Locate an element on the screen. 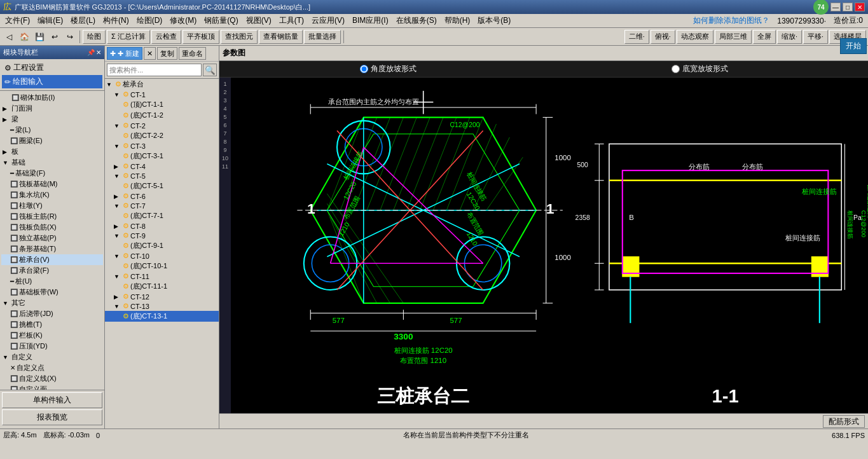 The width and height of the screenshot is (868, 459). menu-edit: 编辑(E) is located at coordinates (50, 20).